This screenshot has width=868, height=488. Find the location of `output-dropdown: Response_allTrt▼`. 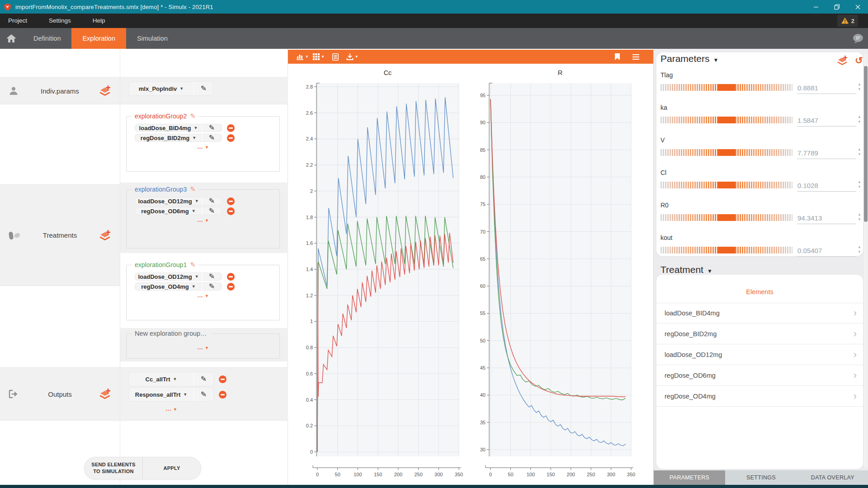

output-dropdown: Response_allTrt▼ is located at coordinates (161, 394).